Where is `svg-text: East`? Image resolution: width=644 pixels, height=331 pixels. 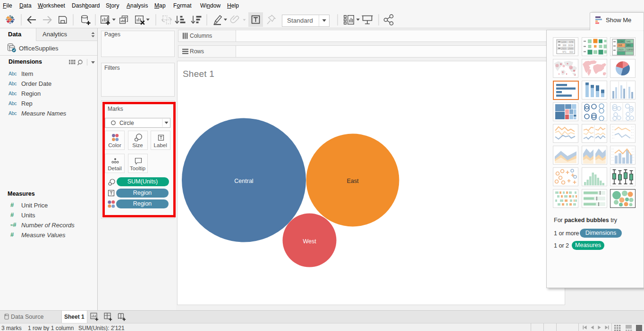
svg-text: East is located at coordinates (353, 181).